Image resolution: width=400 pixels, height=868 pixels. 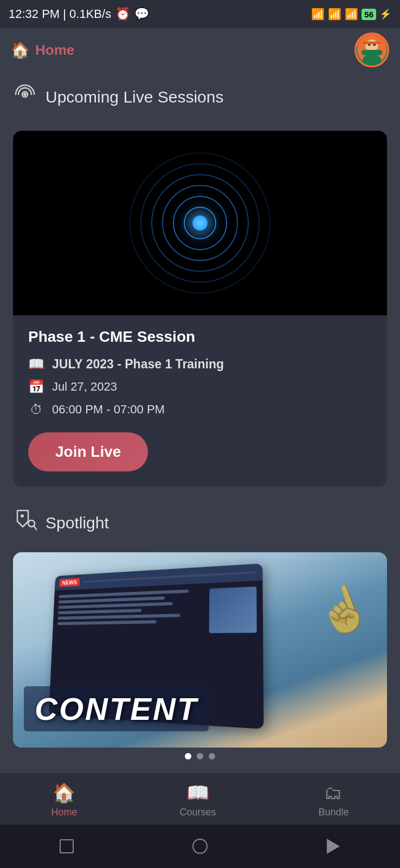 What do you see at coordinates (138, 365) in the screenshot?
I see `meta-course-label: JULY 2023 - Phase 1 Training` at bounding box center [138, 365].